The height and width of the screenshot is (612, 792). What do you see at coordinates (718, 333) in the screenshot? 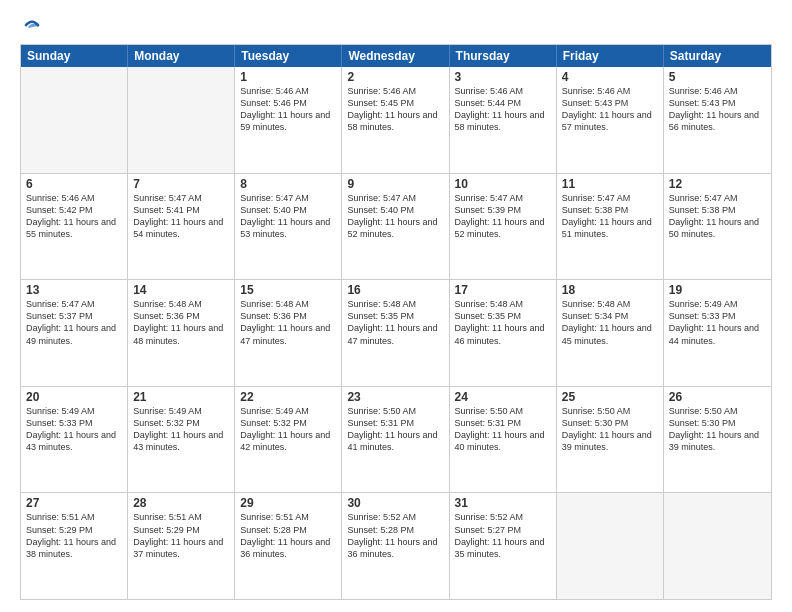
I see `calendar-cell: 19Sunrise: 5:49 AM Sunset: 5:33 PM Dayli…` at bounding box center [718, 333].